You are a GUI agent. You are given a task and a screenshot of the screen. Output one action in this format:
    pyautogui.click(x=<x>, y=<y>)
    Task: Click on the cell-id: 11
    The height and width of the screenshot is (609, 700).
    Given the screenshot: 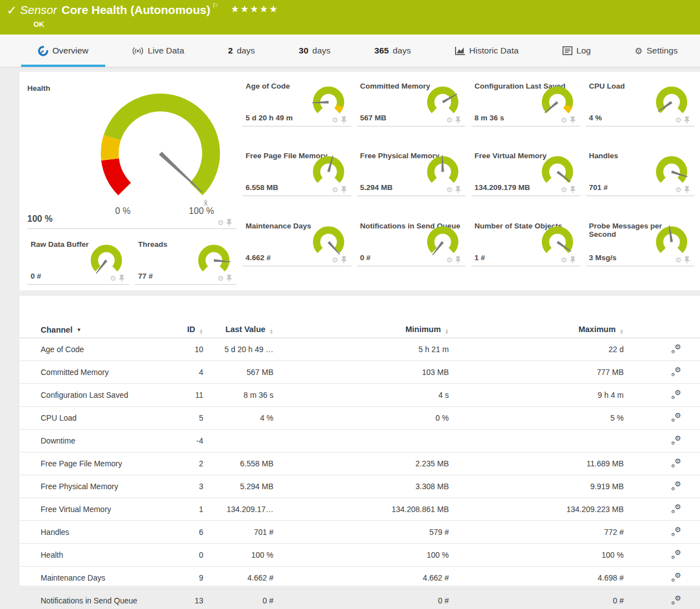 What is the action you would take?
    pyautogui.click(x=189, y=395)
    